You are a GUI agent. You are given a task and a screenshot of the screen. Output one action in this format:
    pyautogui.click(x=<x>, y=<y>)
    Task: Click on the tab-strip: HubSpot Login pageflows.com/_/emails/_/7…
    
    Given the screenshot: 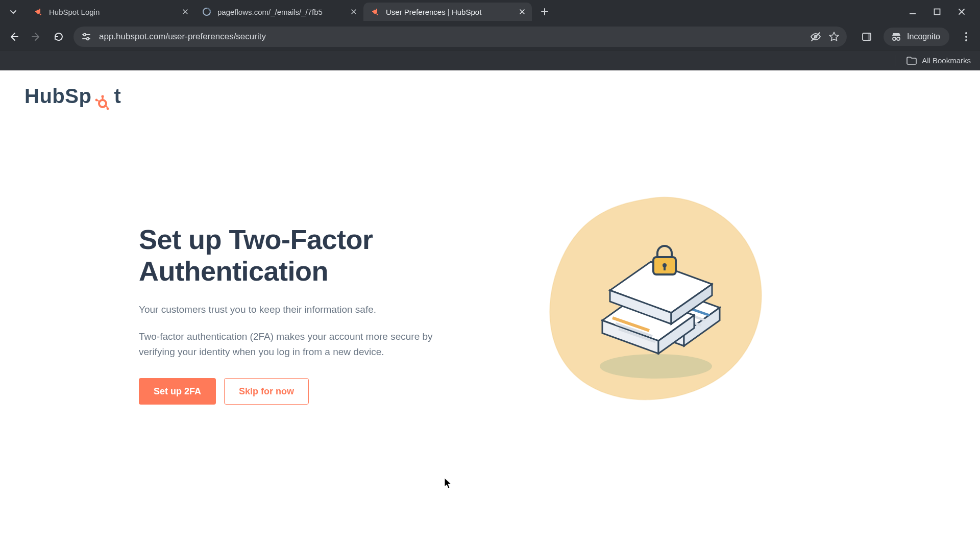 What is the action you would take?
    pyautogui.click(x=490, y=12)
    